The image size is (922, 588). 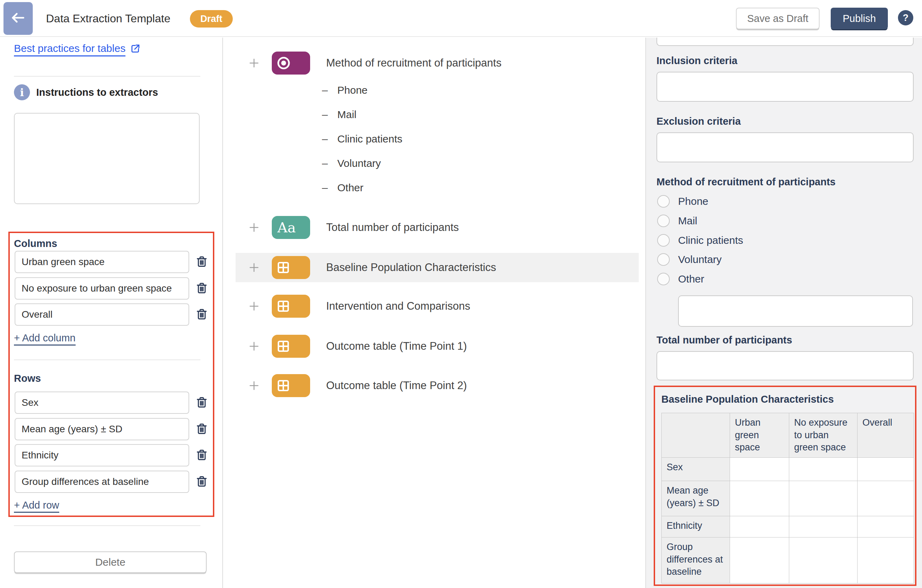 What do you see at coordinates (35, 243) in the screenshot?
I see `columns-heading: Columns` at bounding box center [35, 243].